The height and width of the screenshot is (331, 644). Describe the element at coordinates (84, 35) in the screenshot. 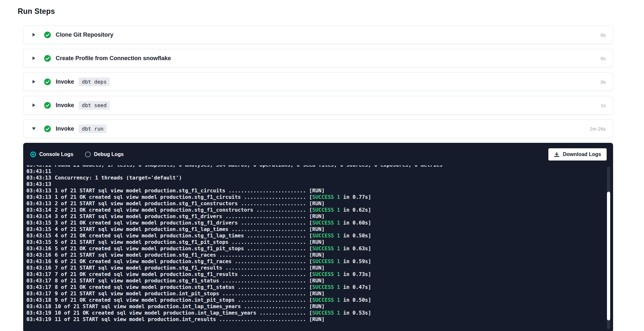

I see `step-label: Clone Git Repository` at that location.